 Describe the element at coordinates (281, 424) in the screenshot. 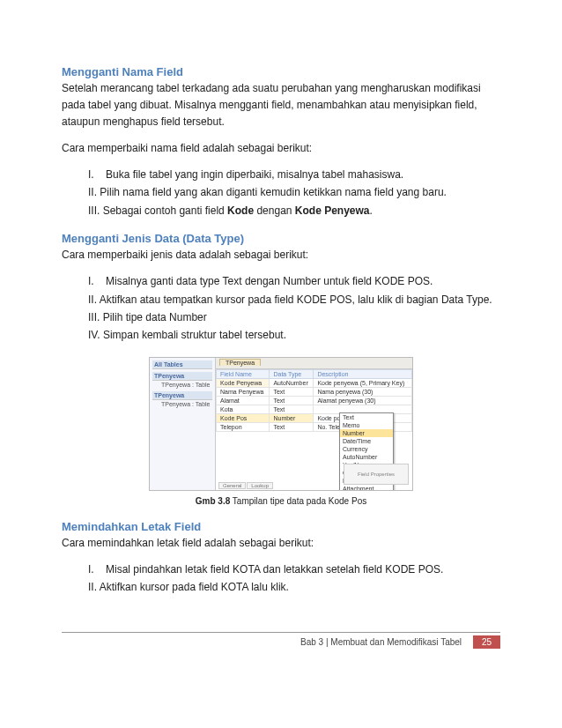

I see `figure-datatype-screenshot: All Tables TPenyewa TPenyewa : Table TPe…` at that location.